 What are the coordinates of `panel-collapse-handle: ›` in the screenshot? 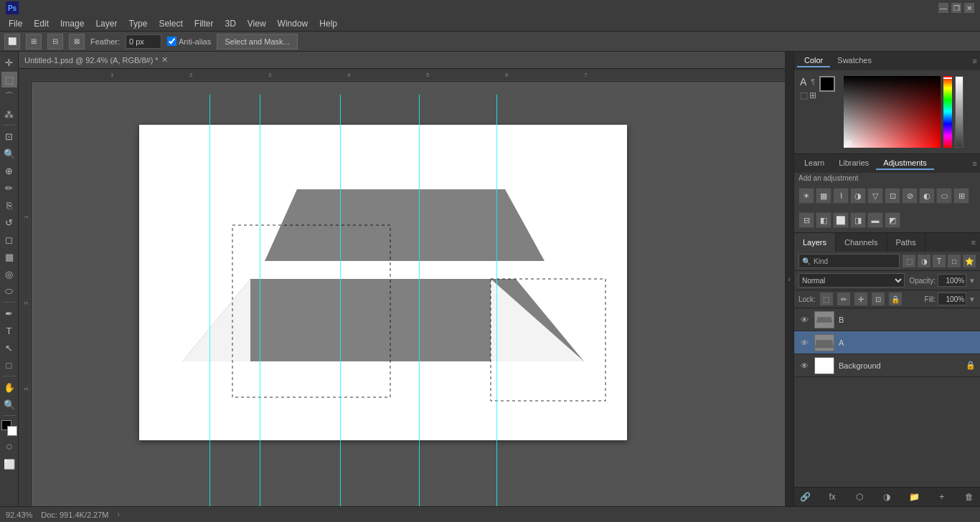 It's located at (789, 279).